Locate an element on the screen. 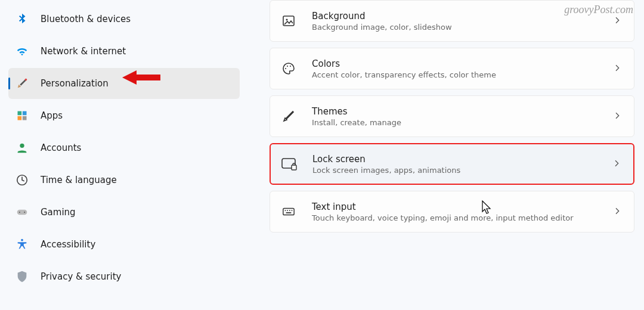 The width and height of the screenshot is (644, 310). sidebar-item-label: Accessibility is located at coordinates (137, 244).